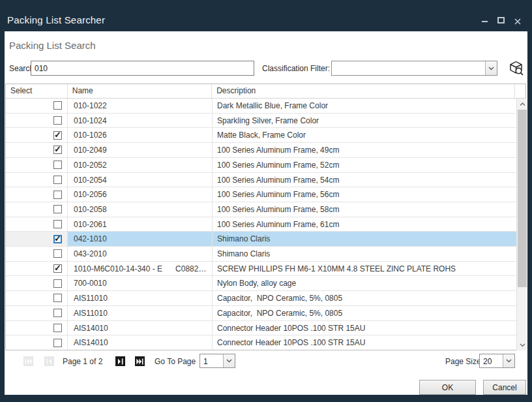 This screenshot has height=402, width=532. Describe the element at coordinates (518, 20) in the screenshot. I see `close-button` at that location.